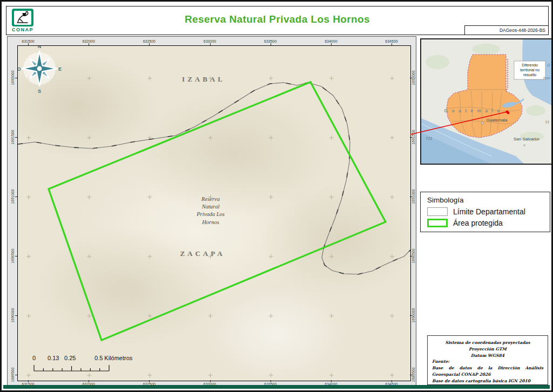 This screenshot has width=553, height=392. What do you see at coordinates (488, 360) in the screenshot?
I see `credits-box: Sistema de coordenadas proyectadas Proye…` at bounding box center [488, 360].